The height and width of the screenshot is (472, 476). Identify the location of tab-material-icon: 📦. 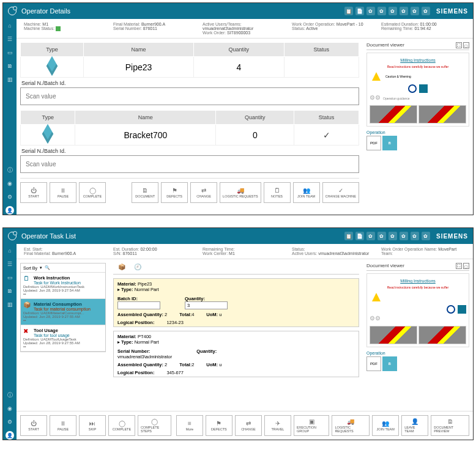
(122, 267).